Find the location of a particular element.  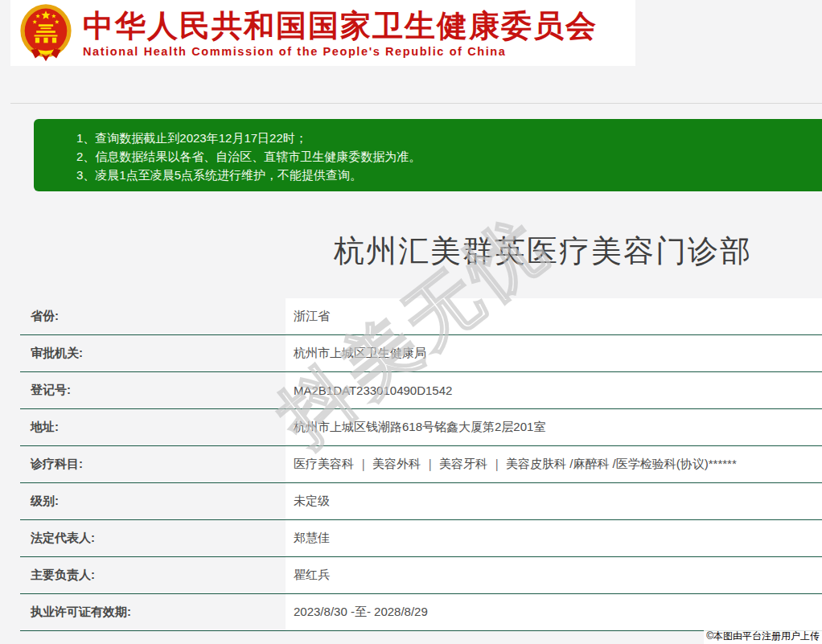

header-divider is located at coordinates (417, 103).